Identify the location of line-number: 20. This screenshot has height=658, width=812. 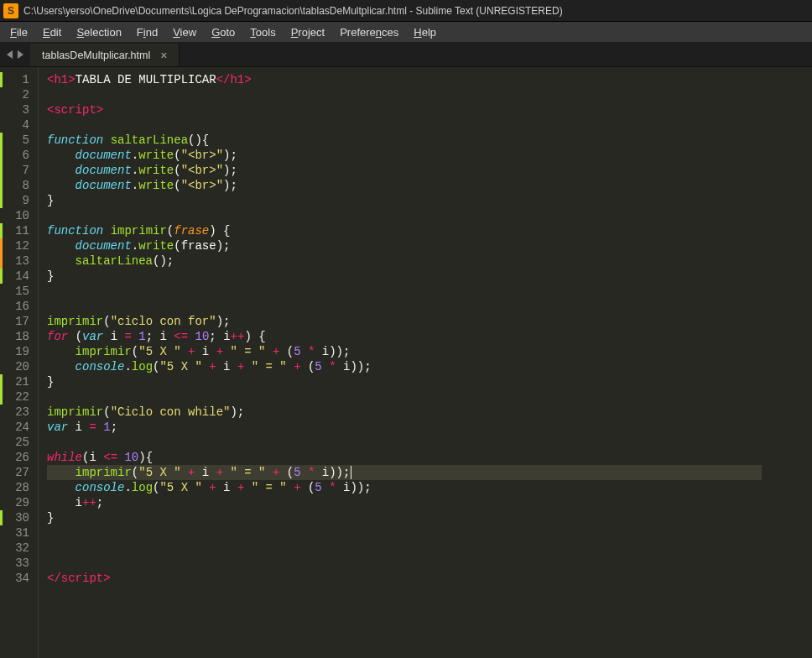
(17, 367).